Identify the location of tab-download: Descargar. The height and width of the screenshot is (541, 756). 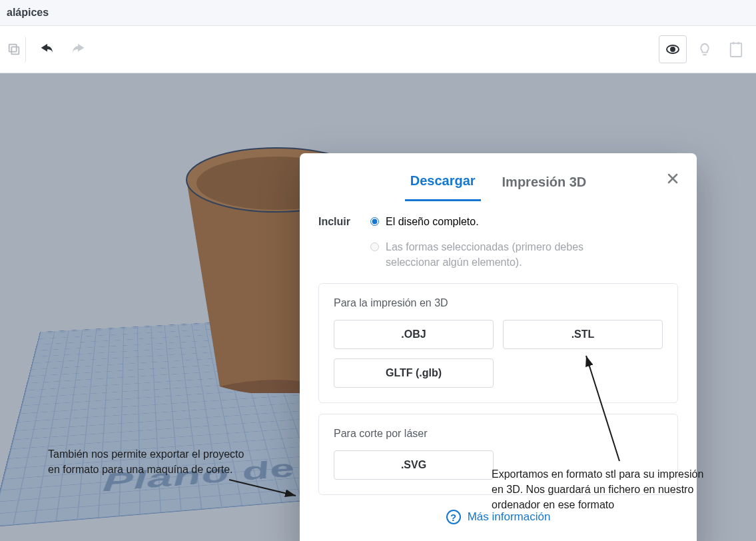
(443, 185).